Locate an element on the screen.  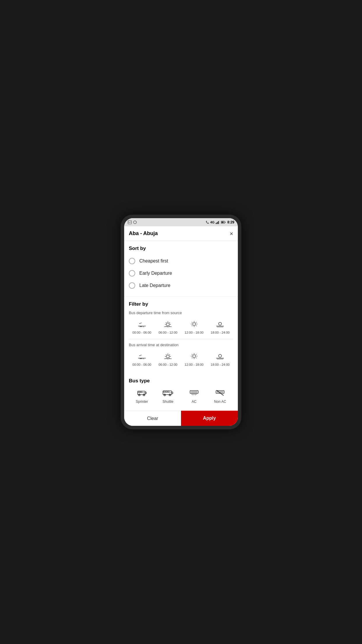
sort-cheapest-radio is located at coordinates (132, 261).